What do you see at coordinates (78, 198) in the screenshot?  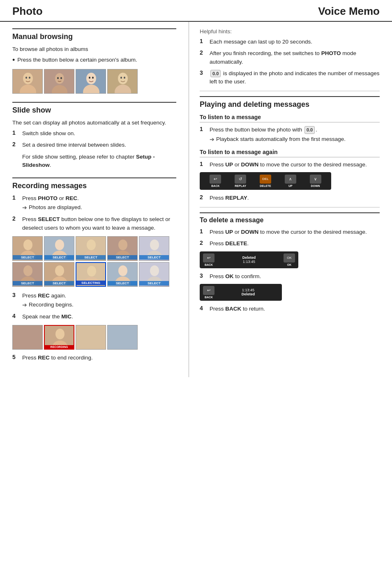 I see `rec-step1-end: .` at bounding box center [78, 198].